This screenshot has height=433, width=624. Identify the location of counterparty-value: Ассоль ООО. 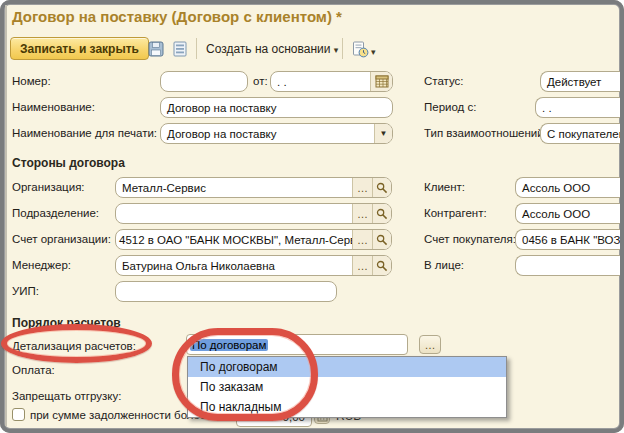
(568, 214).